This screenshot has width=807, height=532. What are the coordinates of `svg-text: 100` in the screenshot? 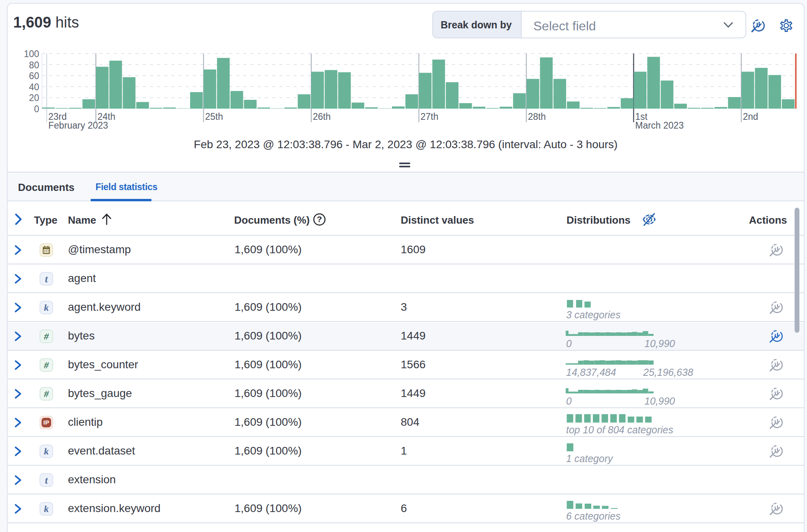 It's located at (32, 54).